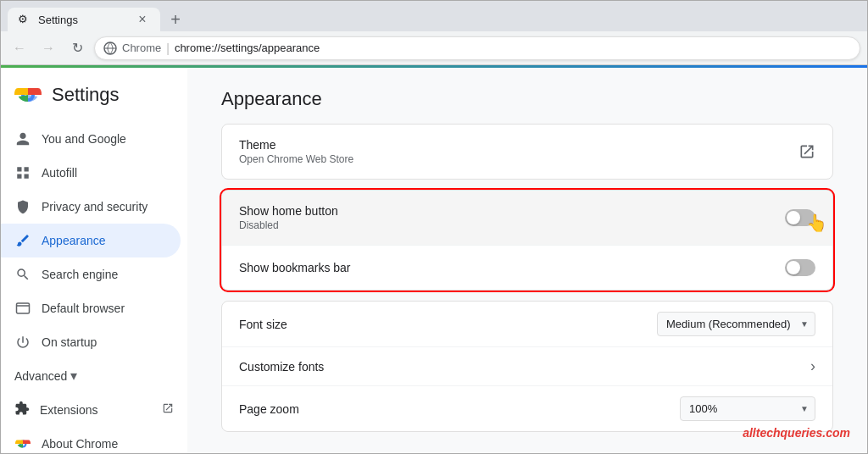 This screenshot has width=868, height=454. Describe the element at coordinates (800, 268) in the screenshot. I see `show-bookmarks-action` at that location.